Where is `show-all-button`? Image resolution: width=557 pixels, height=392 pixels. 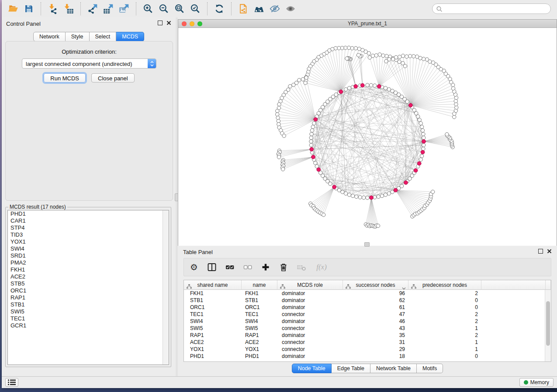
show-all-button is located at coordinates (291, 9).